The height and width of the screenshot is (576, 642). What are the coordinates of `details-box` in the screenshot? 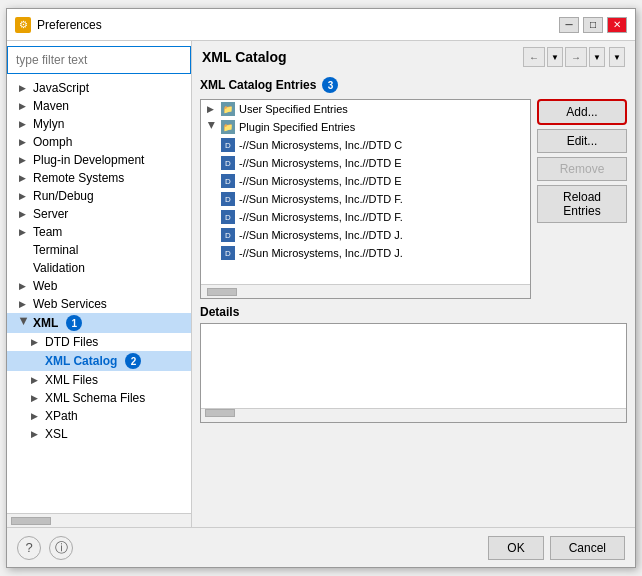 It's located at (414, 373).